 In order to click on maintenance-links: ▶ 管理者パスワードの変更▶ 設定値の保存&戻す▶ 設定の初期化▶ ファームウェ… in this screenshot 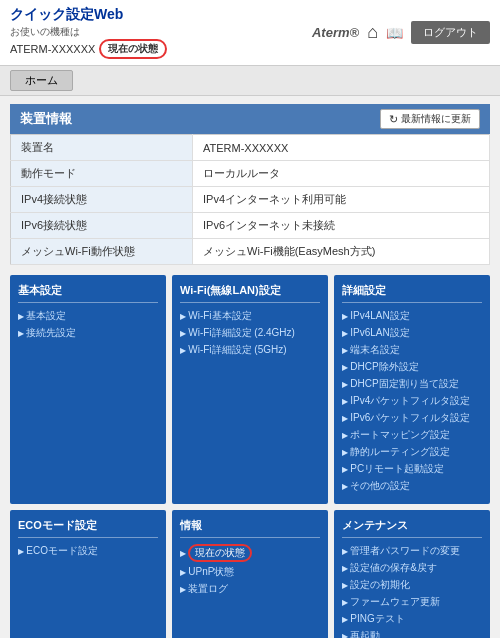, I will do `click(412, 591)`.